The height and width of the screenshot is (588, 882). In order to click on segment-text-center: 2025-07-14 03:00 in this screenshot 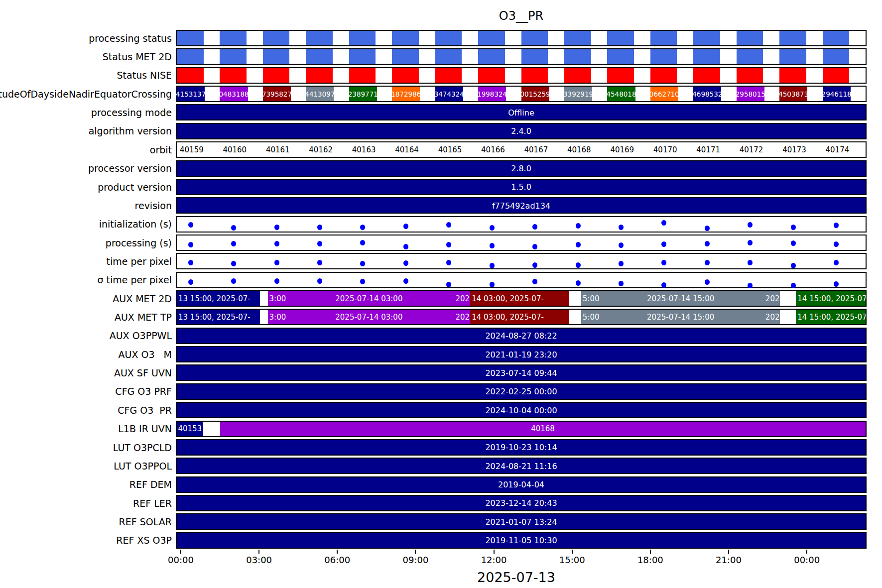, I will do `click(369, 299)`.